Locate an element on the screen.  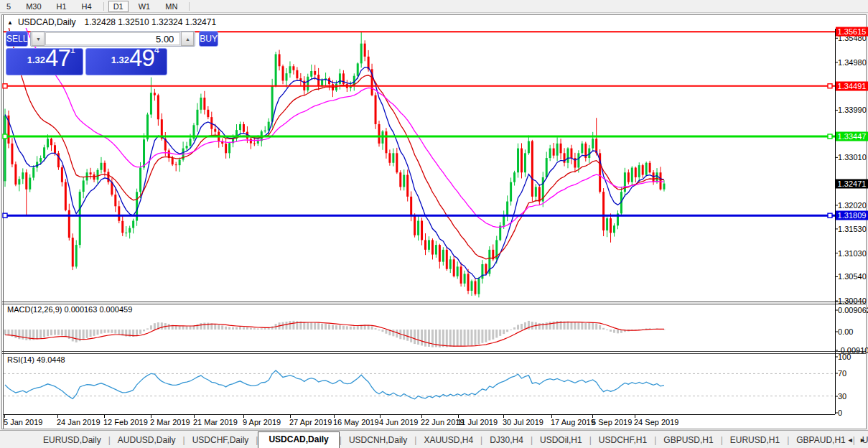
tab-scroll-left-icon: ◄ is located at coordinates (850, 440).